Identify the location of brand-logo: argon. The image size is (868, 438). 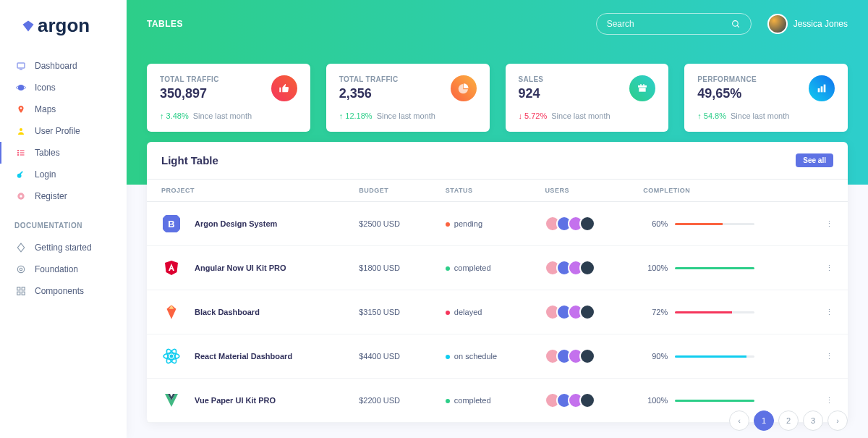
(64, 28).